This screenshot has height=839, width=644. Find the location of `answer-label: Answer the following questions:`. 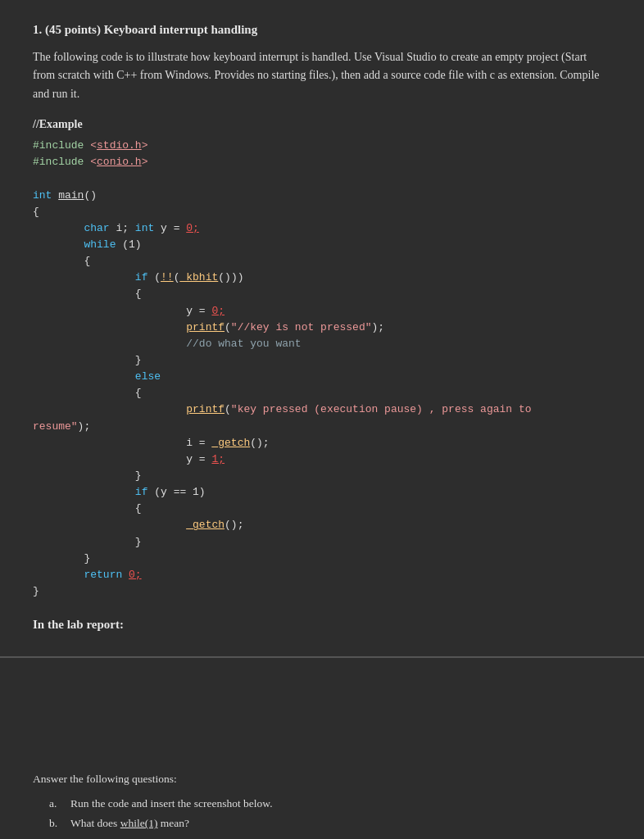

answer-label: Answer the following questions: is located at coordinates (322, 779).